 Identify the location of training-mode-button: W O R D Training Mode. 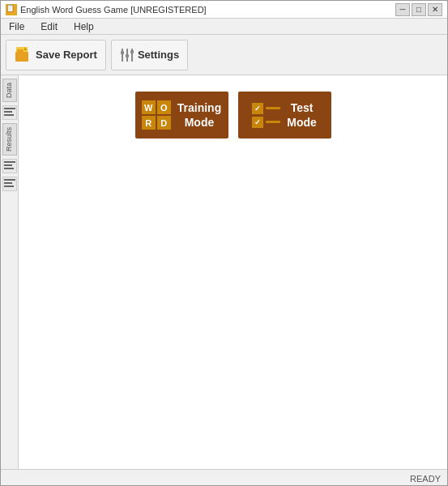
(181, 115).